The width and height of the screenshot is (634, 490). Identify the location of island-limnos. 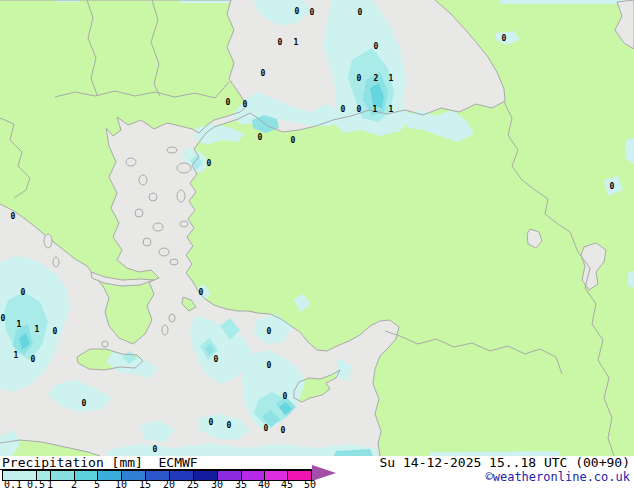
(172, 150).